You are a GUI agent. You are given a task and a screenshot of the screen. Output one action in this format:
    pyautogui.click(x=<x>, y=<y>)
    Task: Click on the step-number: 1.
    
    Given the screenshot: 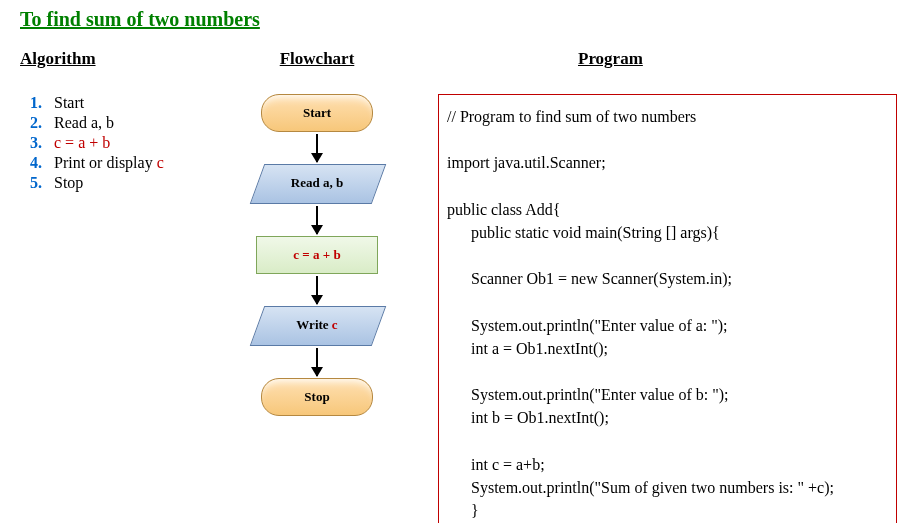 What is the action you would take?
    pyautogui.click(x=42, y=103)
    